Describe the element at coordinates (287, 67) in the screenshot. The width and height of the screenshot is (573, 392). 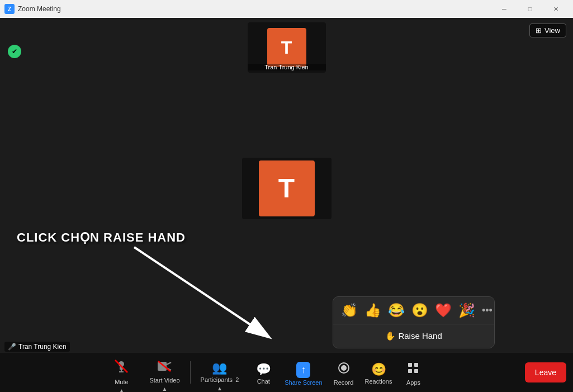
I see `participant-name-top: Tran Trung Kien` at that location.